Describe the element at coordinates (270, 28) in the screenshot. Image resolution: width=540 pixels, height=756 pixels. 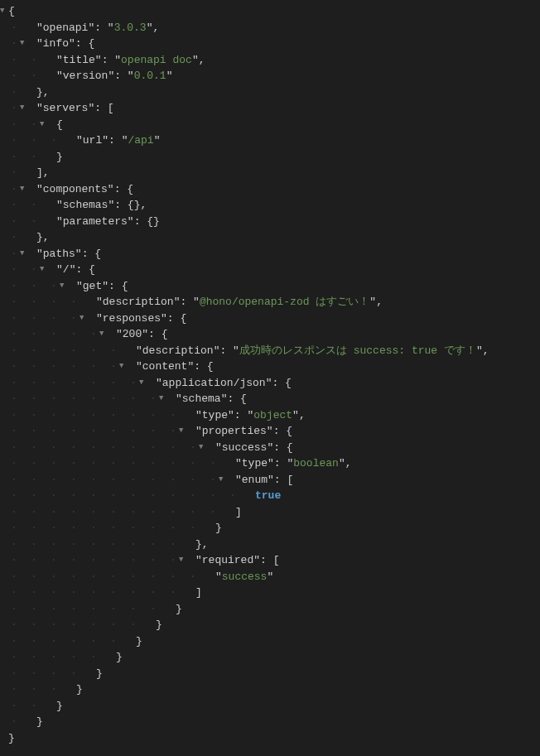
I see `line-openapi: ·"openapi": "3.0.3",` at that location.